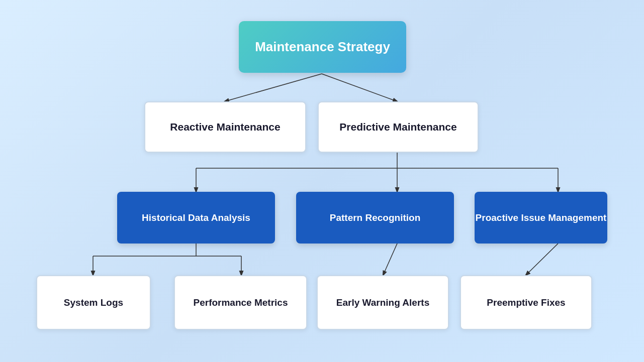 The height and width of the screenshot is (362, 644). What do you see at coordinates (383, 302) in the screenshot?
I see `node-early-warning-alerts: Early Warning Alerts` at bounding box center [383, 302].